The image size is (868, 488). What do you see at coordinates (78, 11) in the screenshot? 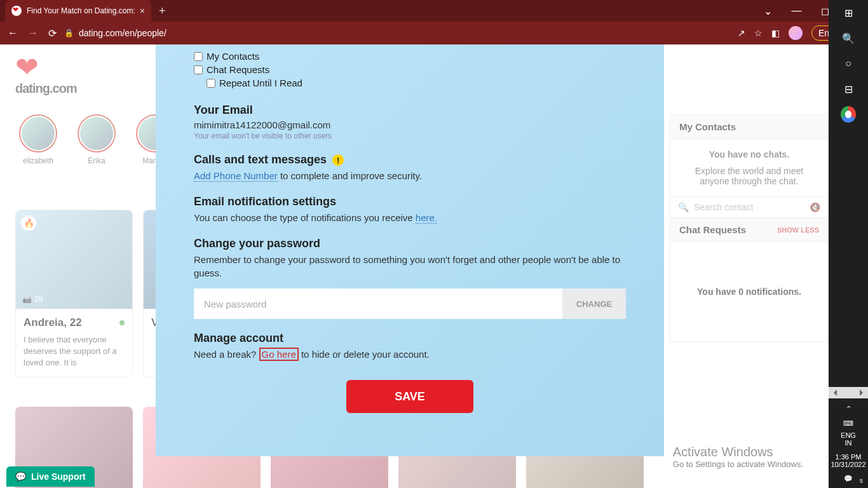
I see `browser-tab: Find Your Match on Dating.com: ×` at bounding box center [78, 11].